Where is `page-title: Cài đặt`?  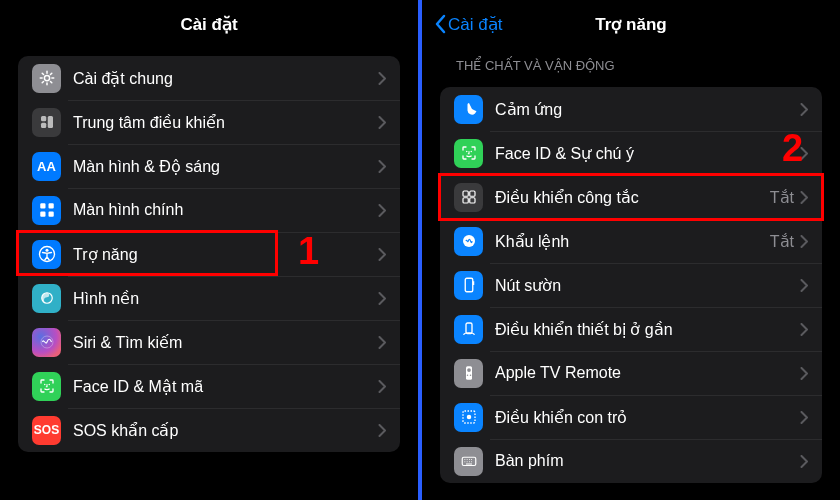 page-title: Cài đặt is located at coordinates (208, 24).